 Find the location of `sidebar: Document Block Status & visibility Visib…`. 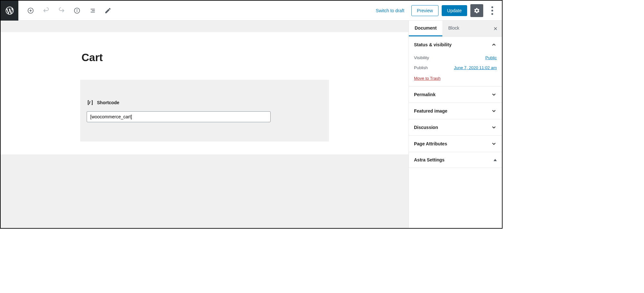

sidebar: Document Block Status & visibility Visib… is located at coordinates (455, 124).